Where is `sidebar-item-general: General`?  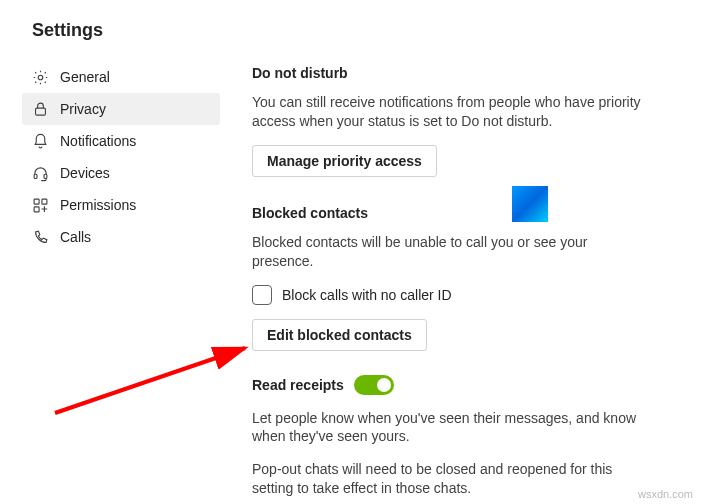
sidebar-item-general: General is located at coordinates (121, 77).